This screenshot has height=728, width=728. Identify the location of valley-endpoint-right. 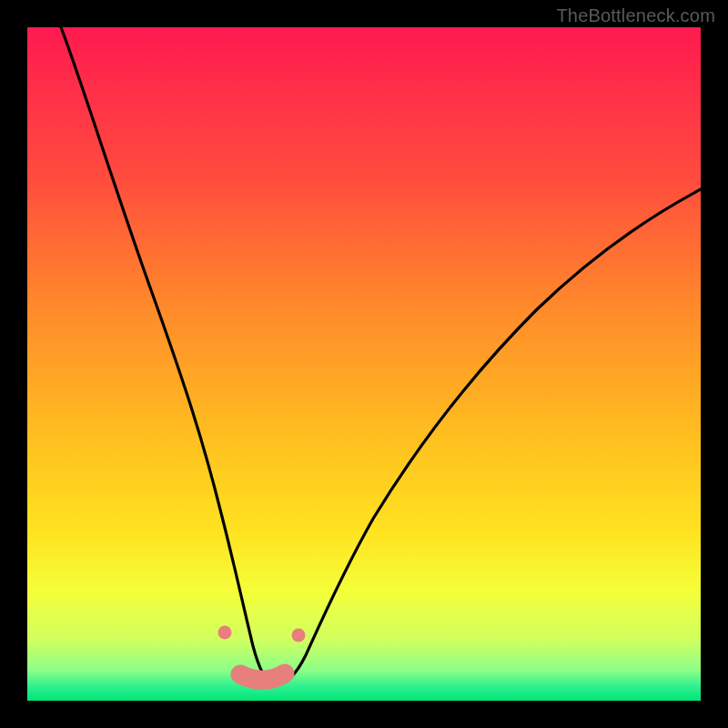
(298, 635).